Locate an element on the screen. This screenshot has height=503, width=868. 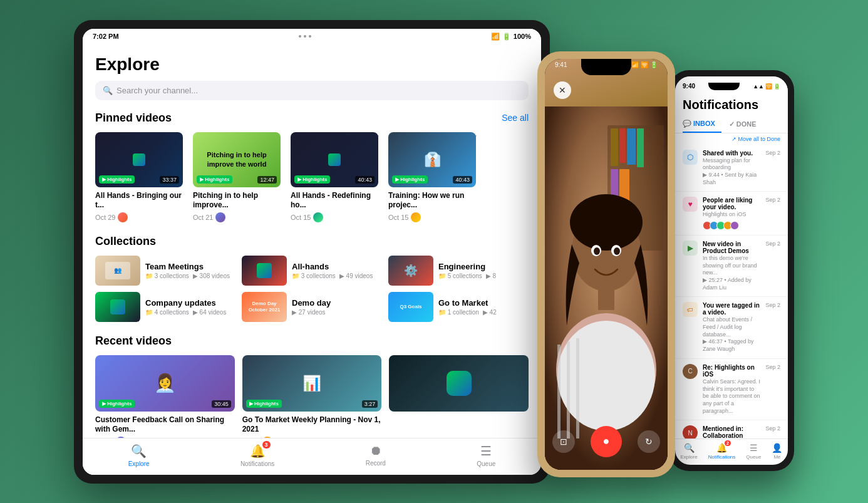
phone-status-bar: 9:41 📶 🛜 🔋 is located at coordinates (606, 65).